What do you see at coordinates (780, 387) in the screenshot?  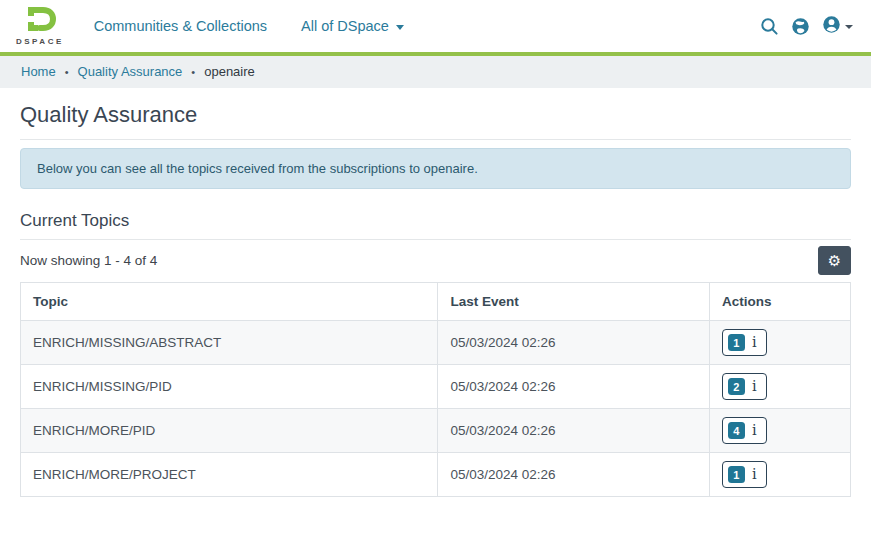 I see `actions-cell: 2 i` at bounding box center [780, 387].